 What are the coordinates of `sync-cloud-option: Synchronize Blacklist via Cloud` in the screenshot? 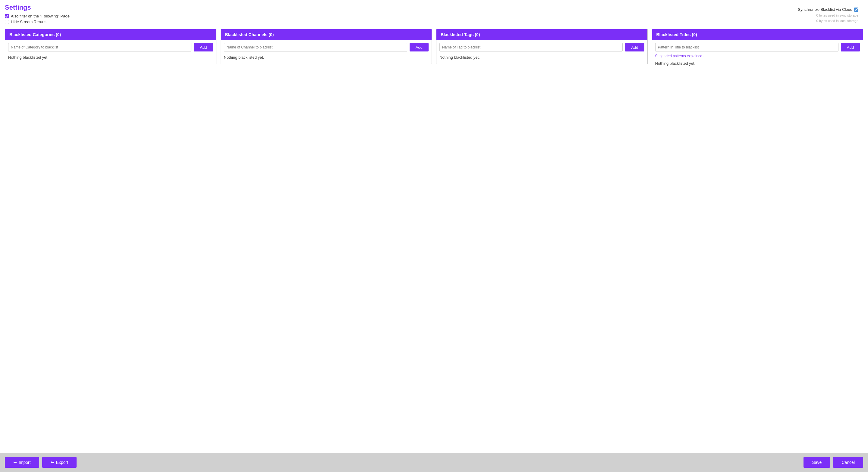 It's located at (828, 9).